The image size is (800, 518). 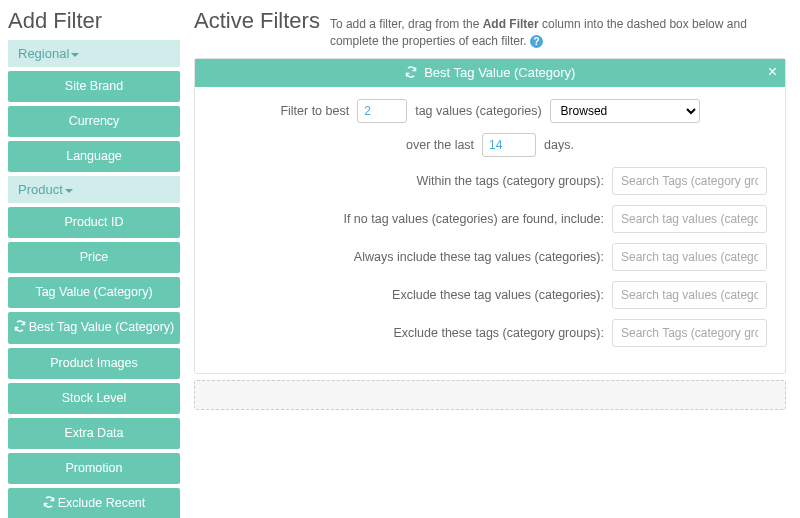 What do you see at coordinates (772, 72) in the screenshot?
I see `close-icon: ×` at bounding box center [772, 72].